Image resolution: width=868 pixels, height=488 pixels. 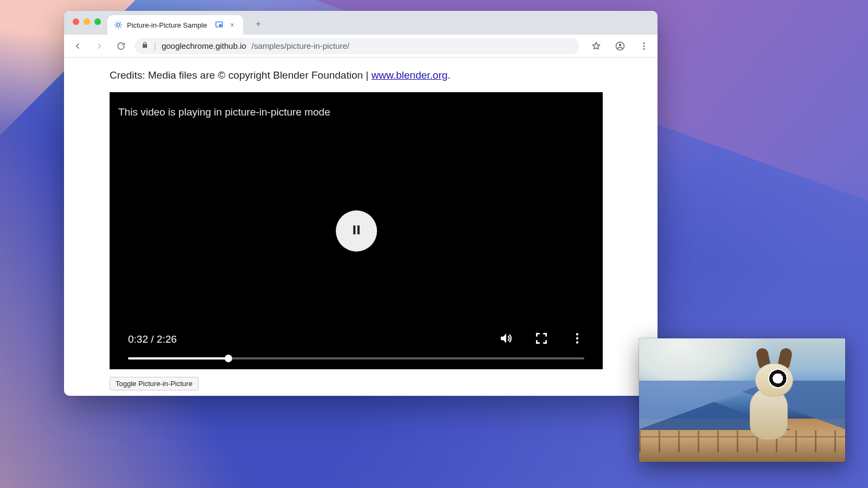 I want to click on credits-prefix: Credits: Media files are © copyright Ble…, so click(x=241, y=75).